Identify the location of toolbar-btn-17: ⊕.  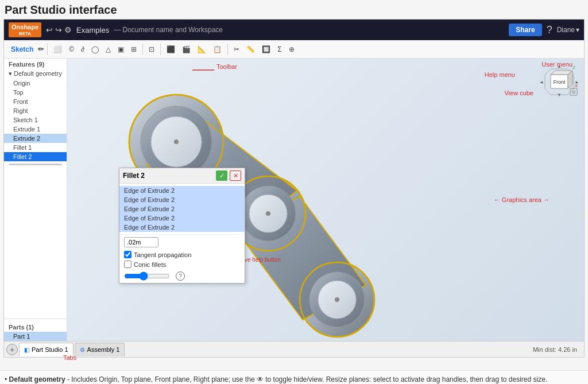
(292, 49).